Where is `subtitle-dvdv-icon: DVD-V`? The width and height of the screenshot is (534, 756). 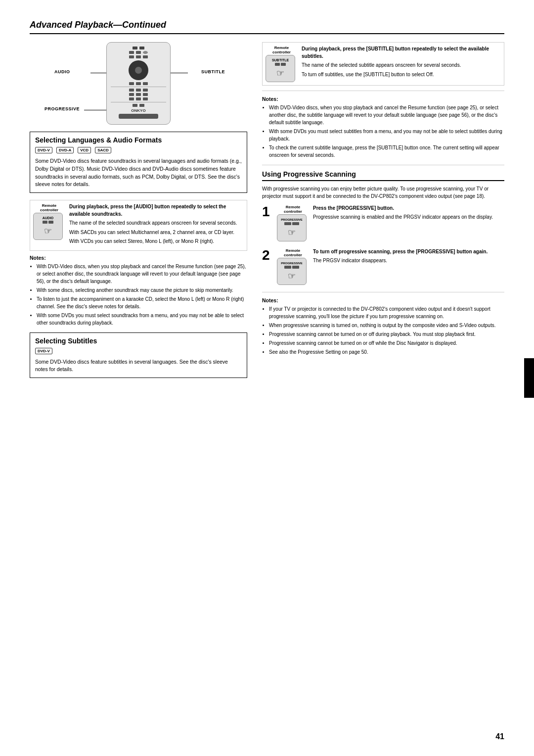
subtitle-dvdv-icon: DVD-V is located at coordinates (44, 351).